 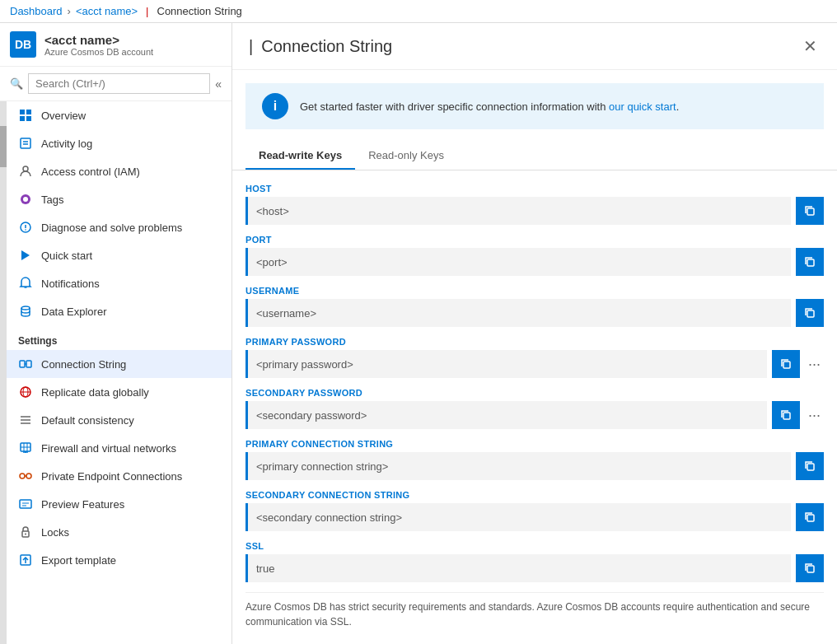 What do you see at coordinates (535, 562) in the screenshot?
I see `field-group-ssl: SSL` at bounding box center [535, 562].